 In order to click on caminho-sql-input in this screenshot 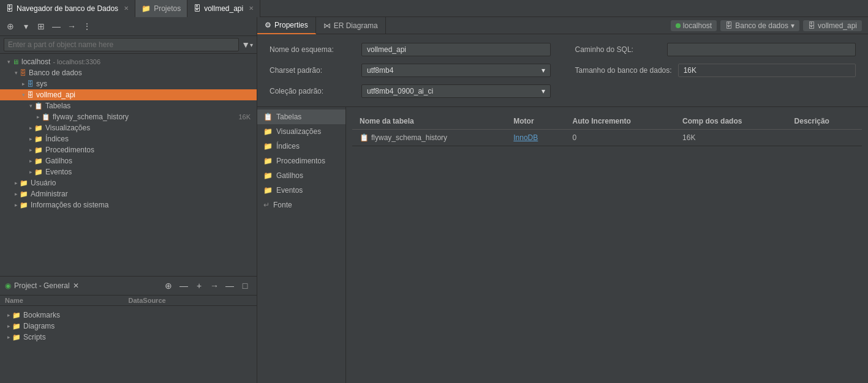, I will do `click(762, 50)`.